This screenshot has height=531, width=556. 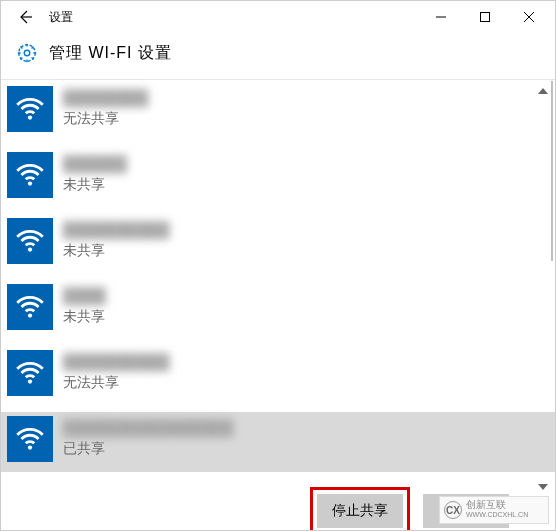 What do you see at coordinates (529, 17) in the screenshot?
I see `close-icon` at bounding box center [529, 17].